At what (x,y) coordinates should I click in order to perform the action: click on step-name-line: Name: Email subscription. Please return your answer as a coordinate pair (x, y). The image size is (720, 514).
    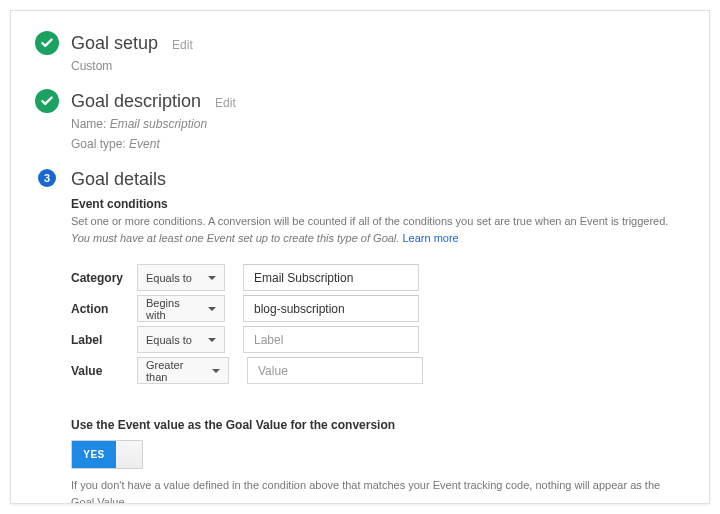
    Looking at the image, I should click on (378, 124).